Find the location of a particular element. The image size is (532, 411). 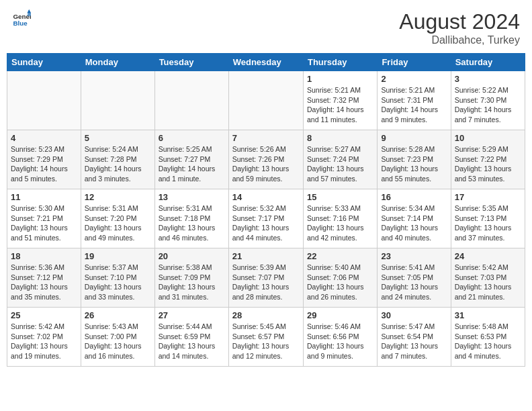

day-info: Sunrise: 5:48 AMSunset: 6:53 PMDaylight:… is located at coordinates (488, 341).